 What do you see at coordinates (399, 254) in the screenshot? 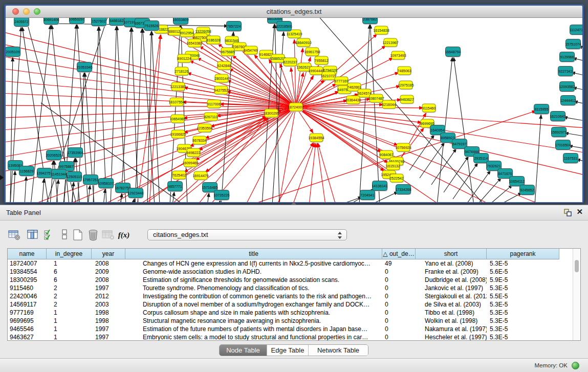
I see `column-header: △ out_de…` at bounding box center [399, 254].